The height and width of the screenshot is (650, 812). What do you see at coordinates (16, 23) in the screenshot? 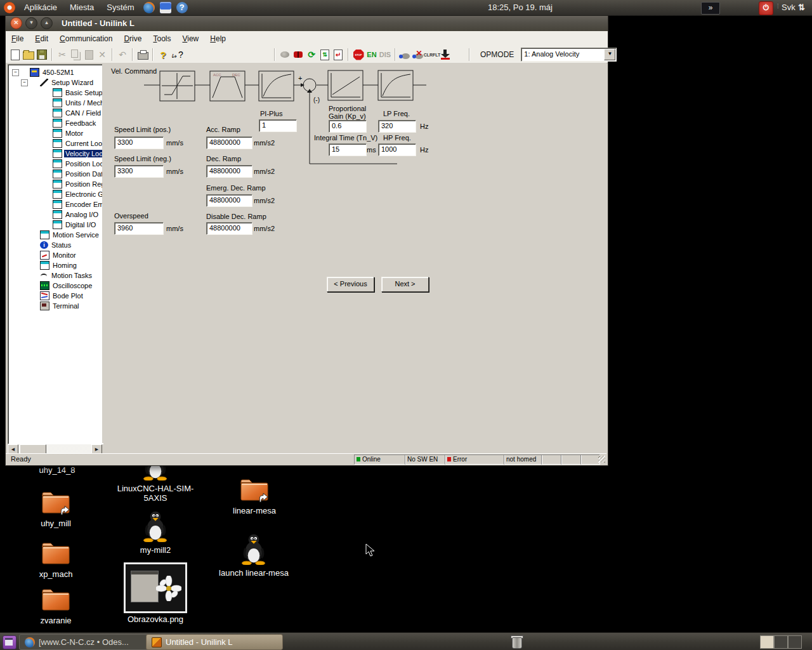
I see `close-button: ✕` at bounding box center [16, 23].